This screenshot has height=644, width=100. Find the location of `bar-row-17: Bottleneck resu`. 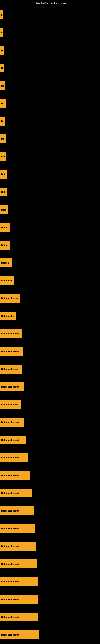

bar-row-17: Bottleneck resu is located at coordinates (50, 298).